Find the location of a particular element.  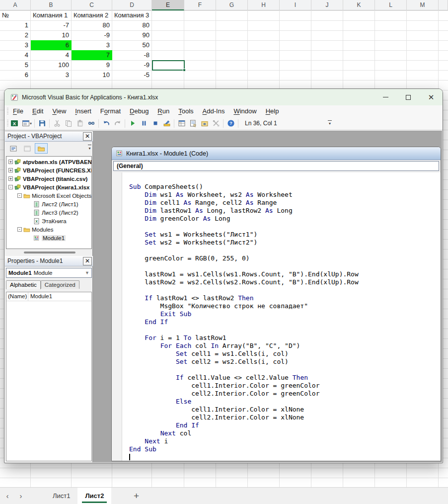

code-line: Set ws1 = Worksheets("Лист1") is located at coordinates (285, 235).